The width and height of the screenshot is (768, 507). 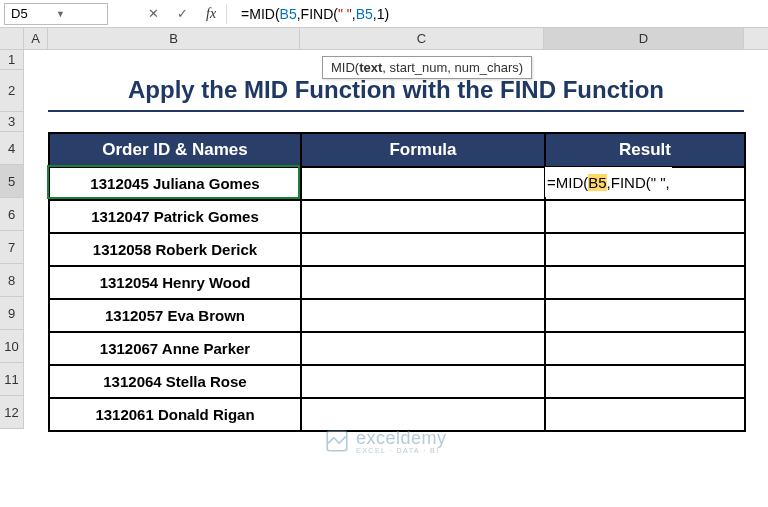 I want to click on watermark-sub: EXCEL · DATA · BI, so click(x=402, y=450).